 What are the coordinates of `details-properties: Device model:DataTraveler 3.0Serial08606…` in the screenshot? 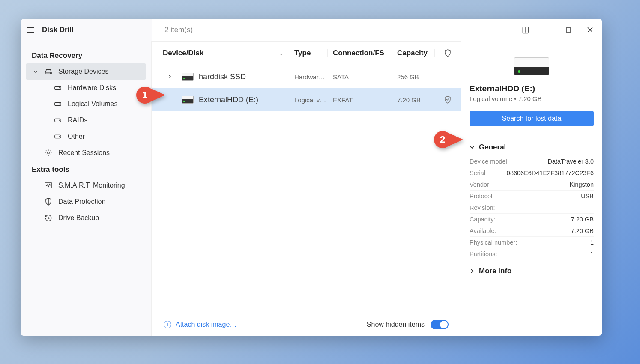 It's located at (532, 208).